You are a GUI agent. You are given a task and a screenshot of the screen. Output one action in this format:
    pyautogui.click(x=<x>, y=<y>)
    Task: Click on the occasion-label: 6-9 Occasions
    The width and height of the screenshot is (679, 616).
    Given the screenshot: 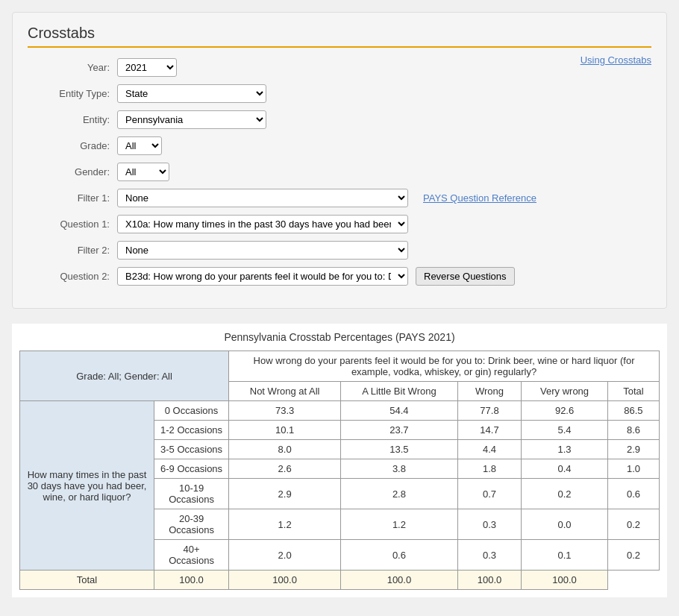 What is the action you would take?
    pyautogui.click(x=192, y=469)
    